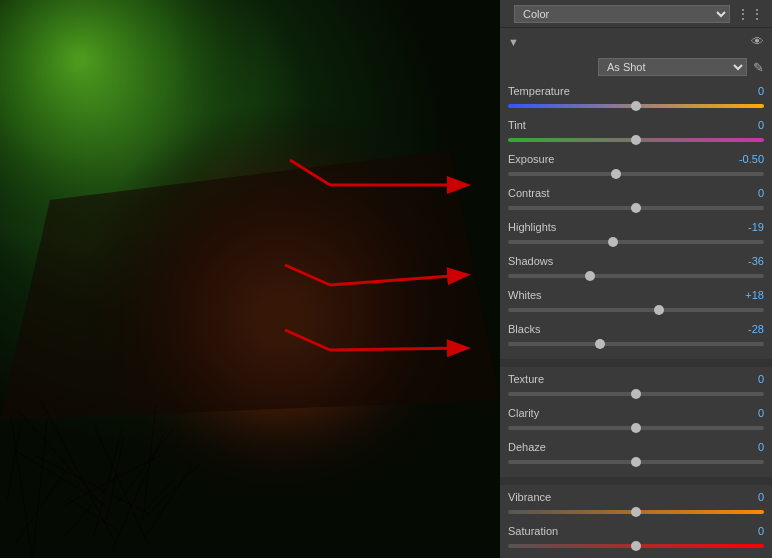 Image resolution: width=772 pixels, height=558 pixels. Describe the element at coordinates (748, 295) in the screenshot. I see `slider-value-whites: +18` at that location.